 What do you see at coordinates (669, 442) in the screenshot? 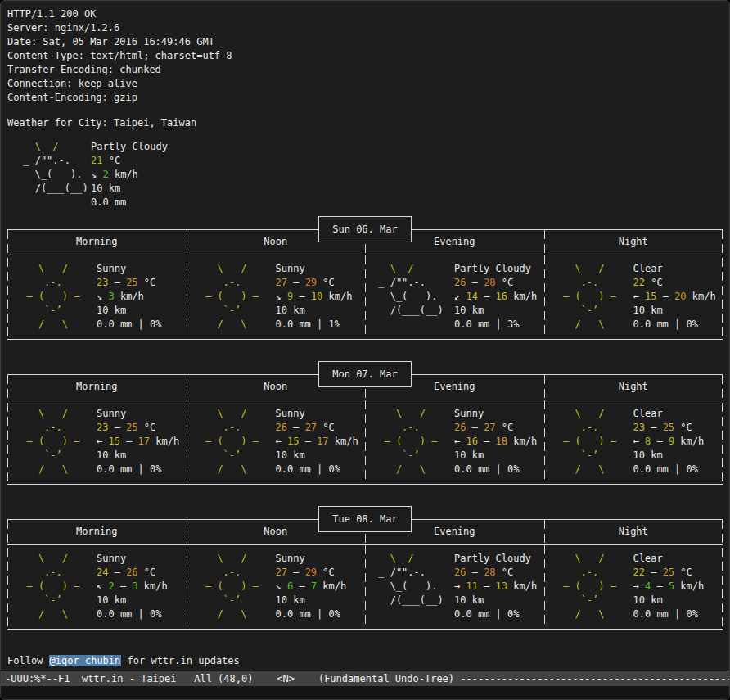
I see `weather-info: Clear23 – 25 °C← 8 – 9 km/h10 km0.0 mm |…` at bounding box center [669, 442].